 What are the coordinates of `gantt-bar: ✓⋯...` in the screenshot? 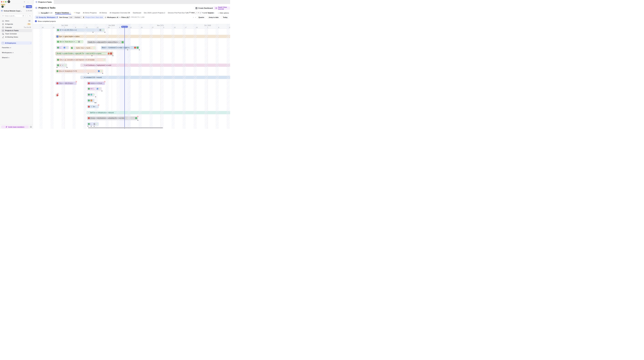 It's located at (90, 101).